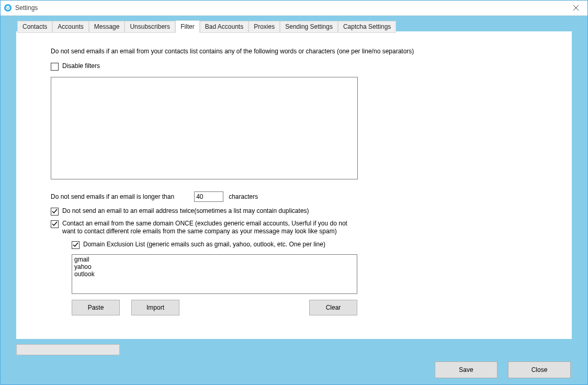  What do you see at coordinates (54, 211) in the screenshot?
I see `no-duplicate-send-checkbox` at bounding box center [54, 211].